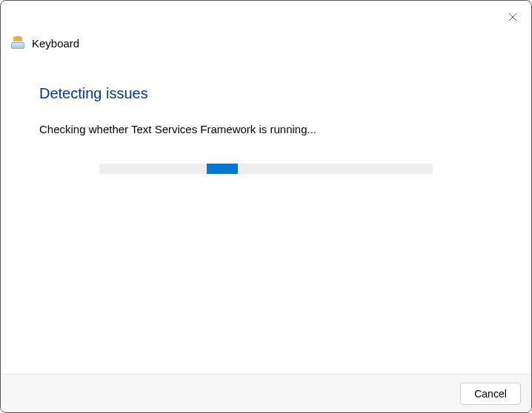 Image resolution: width=532 pixels, height=413 pixels. What do you see at coordinates (266, 25) in the screenshot?
I see `header: Keyboard` at bounding box center [266, 25].